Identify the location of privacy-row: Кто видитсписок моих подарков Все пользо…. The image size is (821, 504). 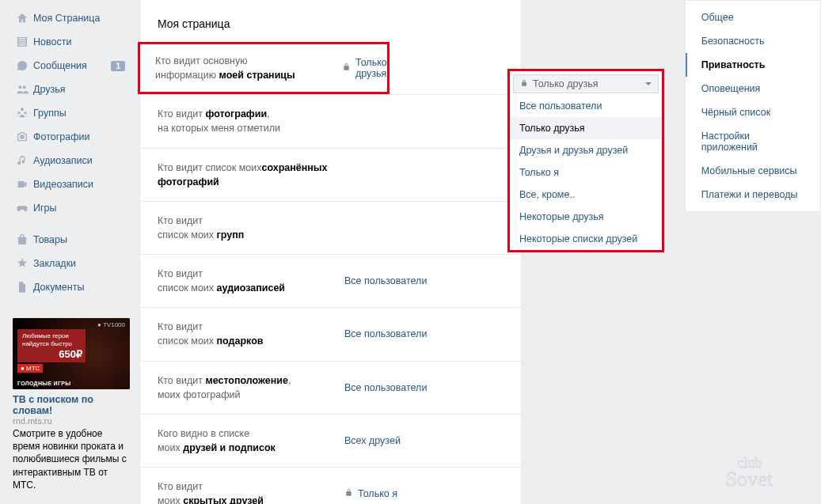
(331, 334).